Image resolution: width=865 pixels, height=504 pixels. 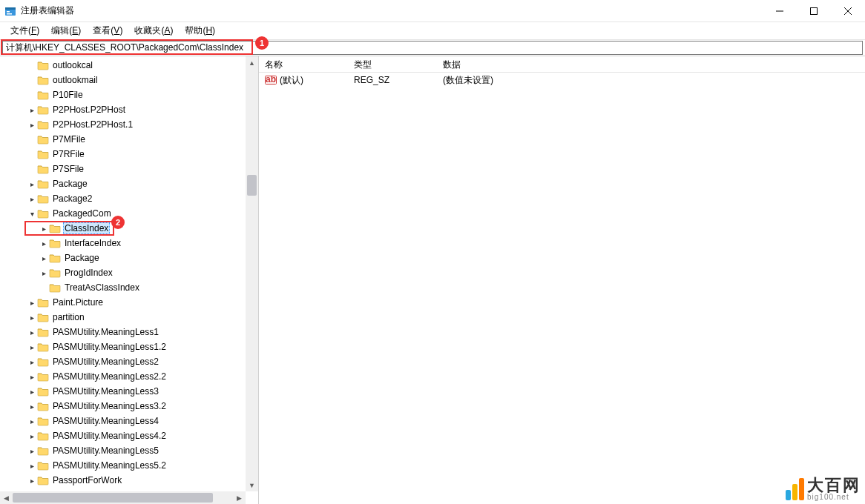 I want to click on tree-node-label: PASMUtility.MeaningLess1.2, so click(x=110, y=347).